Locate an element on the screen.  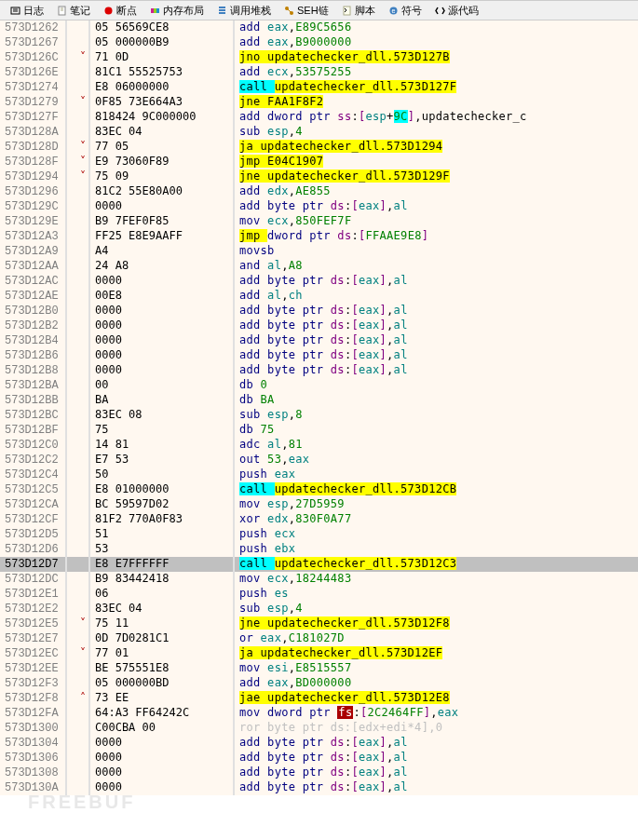
bytes-cell: 73 EE is located at coordinates (162, 698).